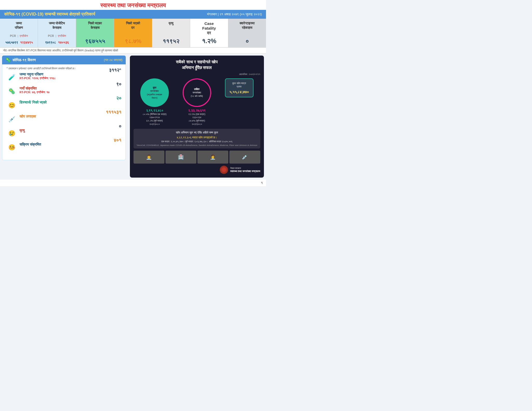 This screenshot has height=411, width=532. I want to click on photo-1: 👨‍⚕️, so click(149, 157).